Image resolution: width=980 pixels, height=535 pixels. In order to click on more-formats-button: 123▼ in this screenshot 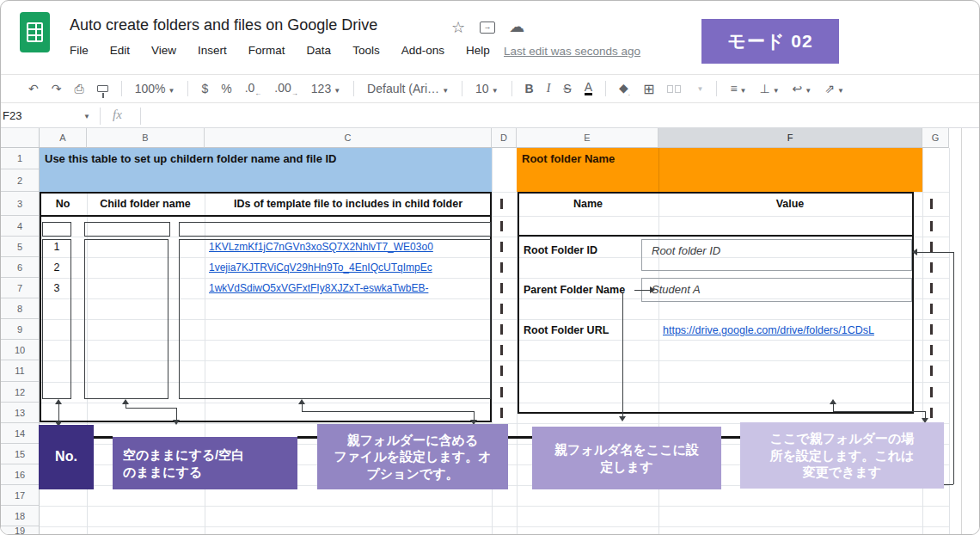, I will do `click(326, 89)`.